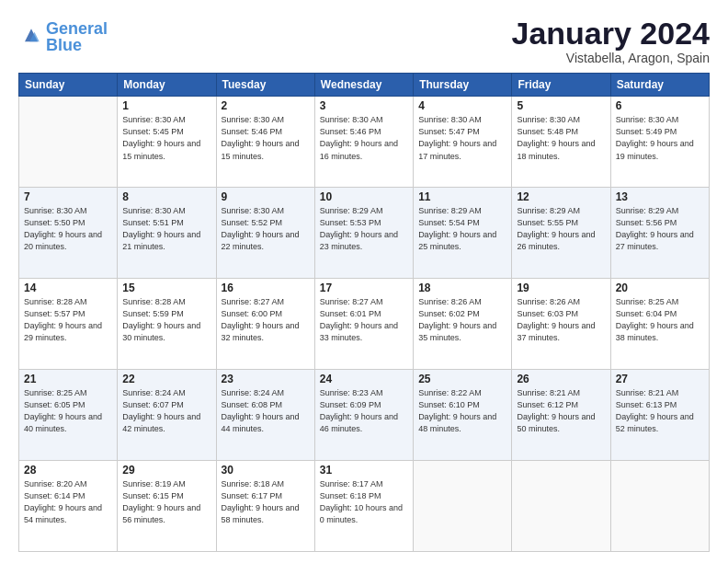 The height and width of the screenshot is (563, 728). What do you see at coordinates (68, 197) in the screenshot?
I see `day-number: 7` at bounding box center [68, 197].